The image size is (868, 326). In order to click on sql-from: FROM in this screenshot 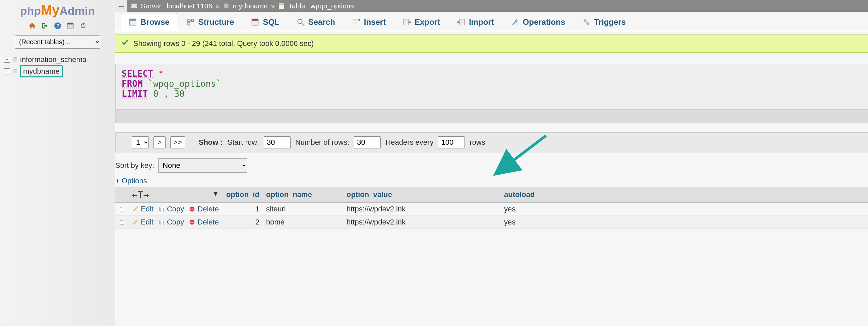, I will do `click(132, 84)`.